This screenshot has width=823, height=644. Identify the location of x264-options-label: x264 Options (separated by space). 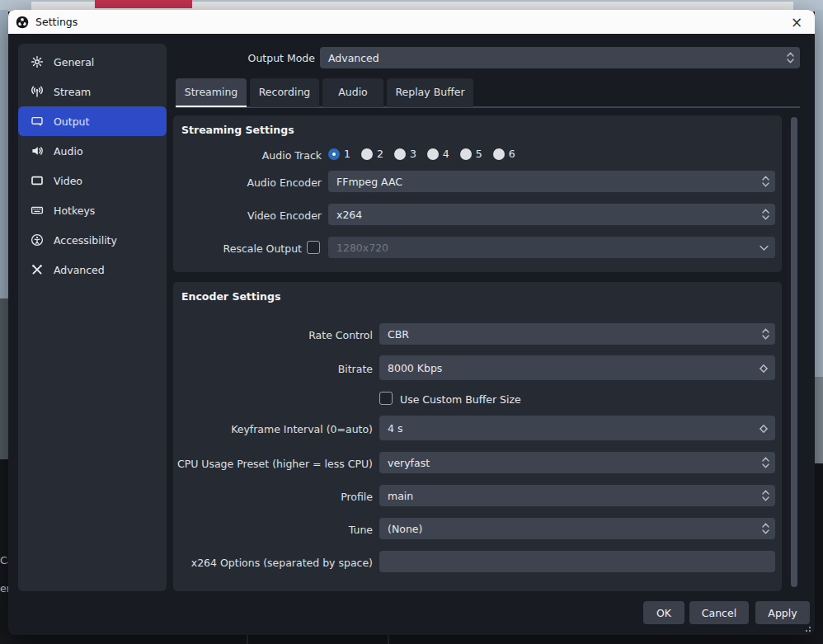
(273, 562).